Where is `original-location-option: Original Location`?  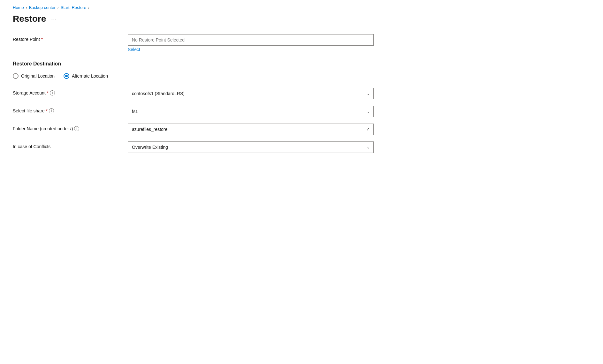
original-location-option: Original Location is located at coordinates (34, 76).